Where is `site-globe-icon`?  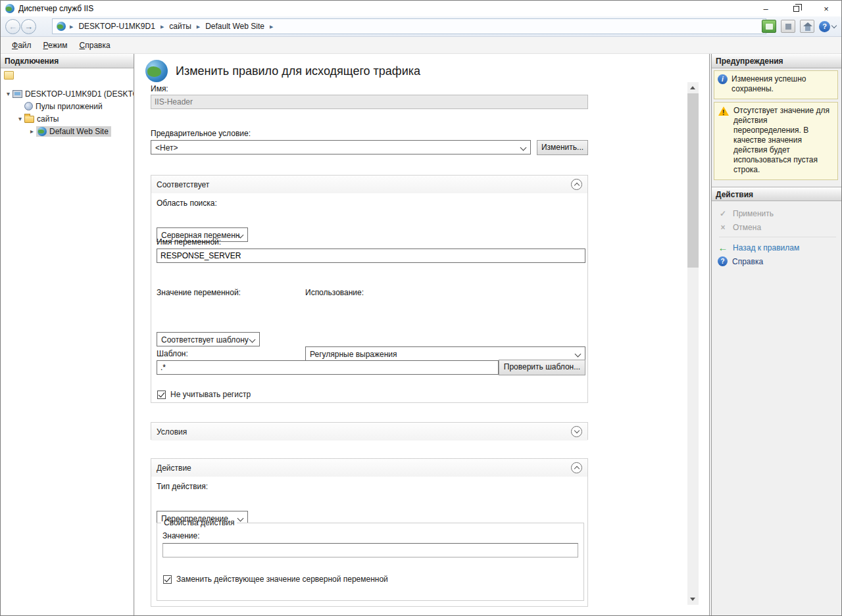
site-globe-icon is located at coordinates (61, 26).